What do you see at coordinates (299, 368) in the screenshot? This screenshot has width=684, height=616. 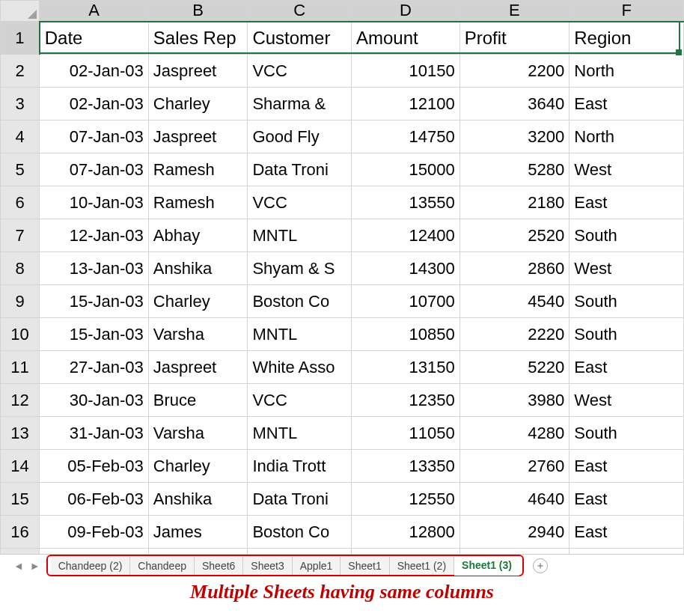 I see `cell-cust: White Asso` at bounding box center [299, 368].